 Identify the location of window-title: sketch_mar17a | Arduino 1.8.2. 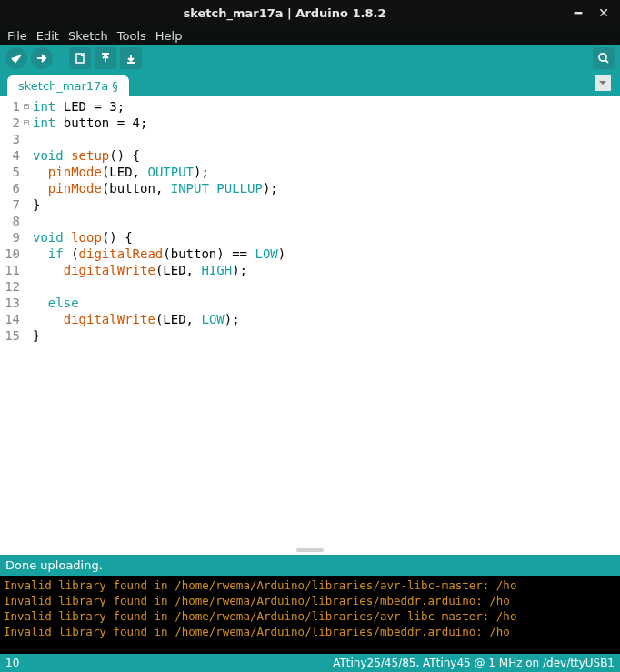
(285, 13).